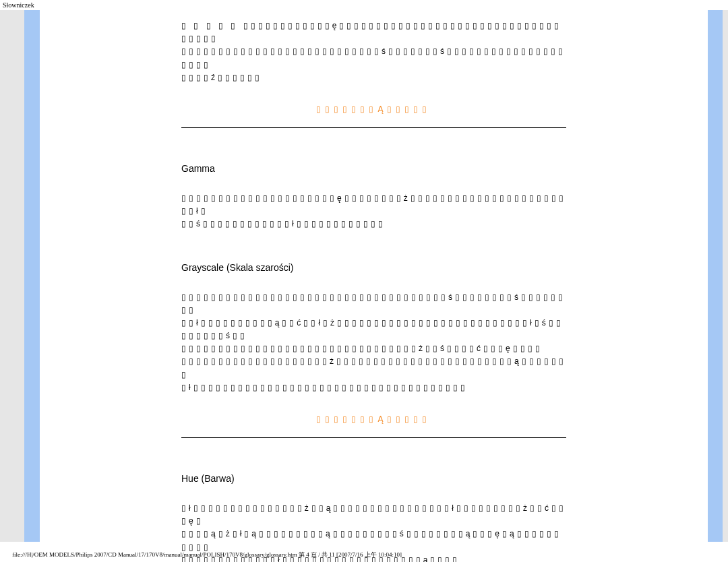 The width and height of the screenshot is (728, 562). Describe the element at coordinates (725, 276) in the screenshot. I see `sidebar-right` at that location.